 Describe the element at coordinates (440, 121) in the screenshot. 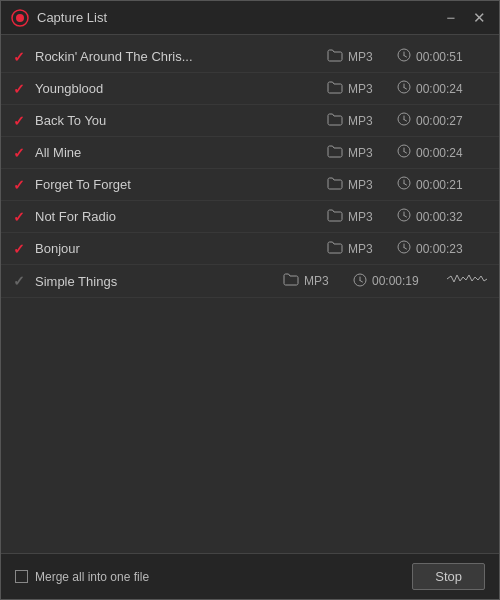

I see `track-duration-label: 00:00:27` at that location.